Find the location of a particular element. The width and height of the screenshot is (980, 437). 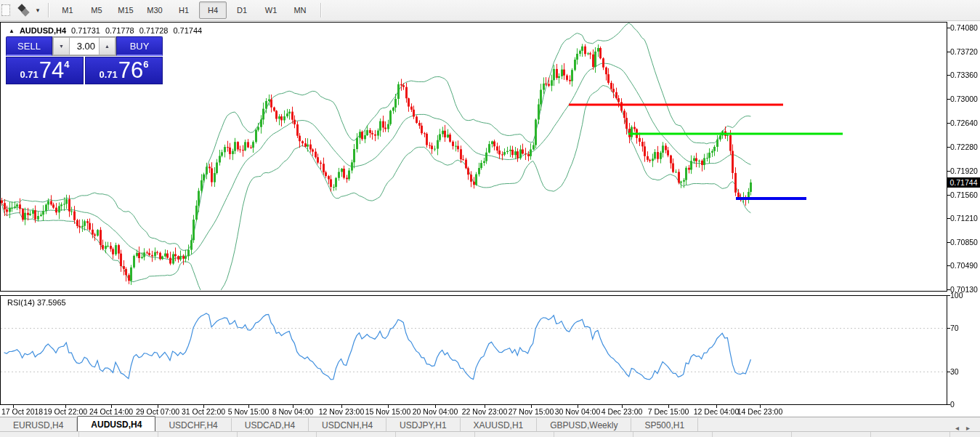

chart-tab-usdcad: USDCAD,H4 is located at coordinates (270, 425).